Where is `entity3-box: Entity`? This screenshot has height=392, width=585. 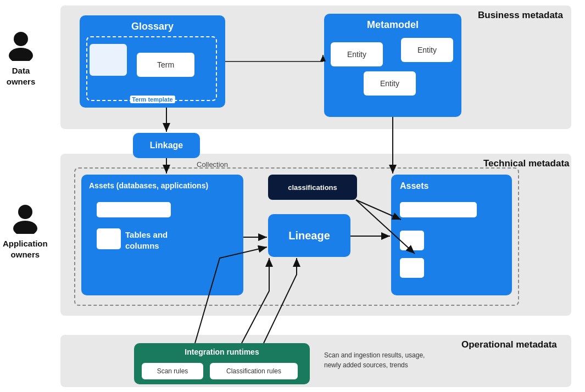
entity3-box: Entity is located at coordinates (390, 83).